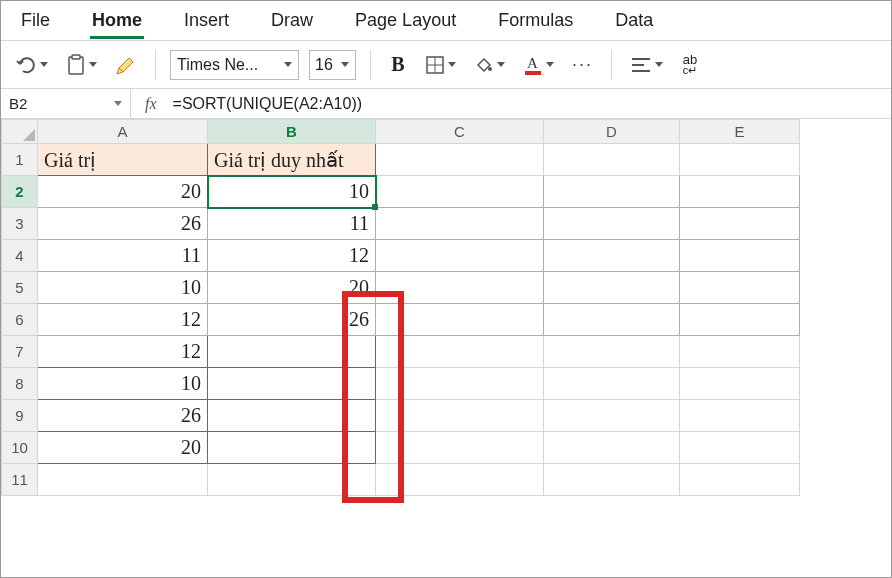  What do you see at coordinates (32, 65) in the screenshot?
I see `undo-button` at bounding box center [32, 65].